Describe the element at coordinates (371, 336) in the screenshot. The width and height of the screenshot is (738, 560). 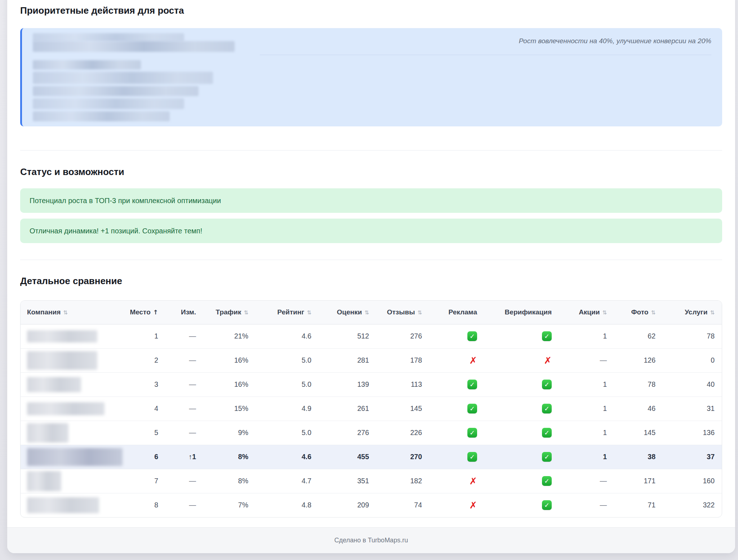
I see `table-row: 1—21%4.6512276✓✓16278` at that location.